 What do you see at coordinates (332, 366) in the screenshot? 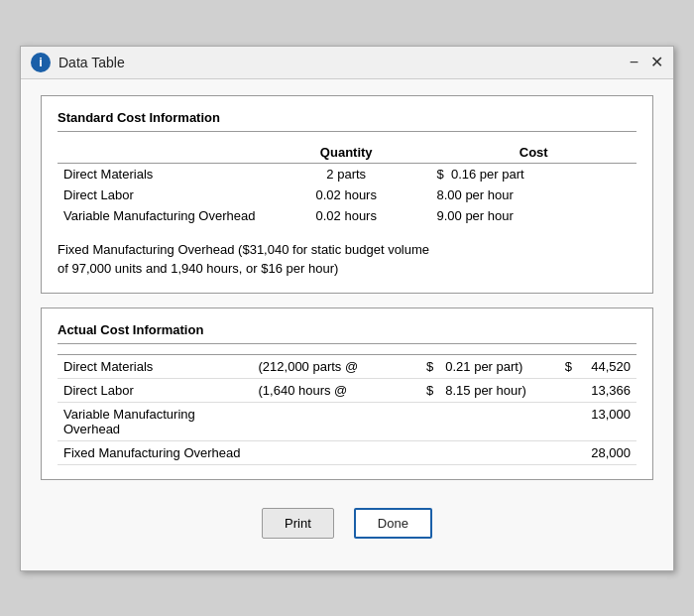
I see `act-row-1-detail: (212,000 parts @` at bounding box center [332, 366].